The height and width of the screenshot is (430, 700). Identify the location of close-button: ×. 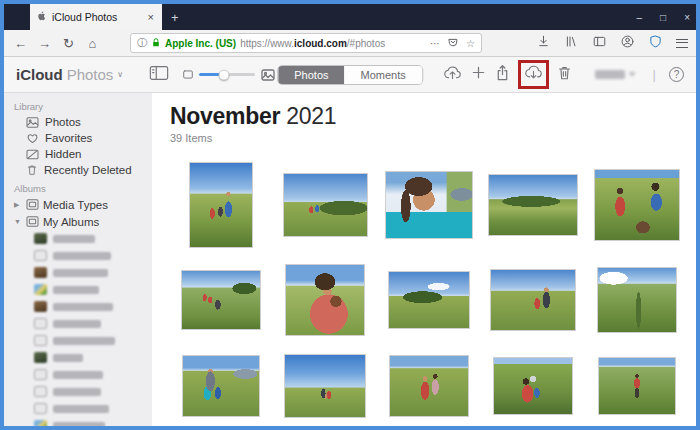
(687, 18).